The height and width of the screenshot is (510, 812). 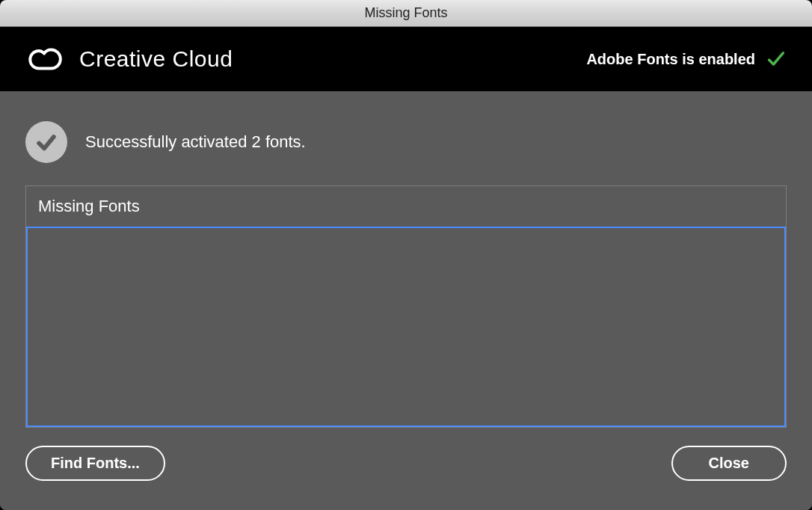 What do you see at coordinates (406, 465) in the screenshot?
I see `dialog-footer: Find Fonts... Close` at bounding box center [406, 465].